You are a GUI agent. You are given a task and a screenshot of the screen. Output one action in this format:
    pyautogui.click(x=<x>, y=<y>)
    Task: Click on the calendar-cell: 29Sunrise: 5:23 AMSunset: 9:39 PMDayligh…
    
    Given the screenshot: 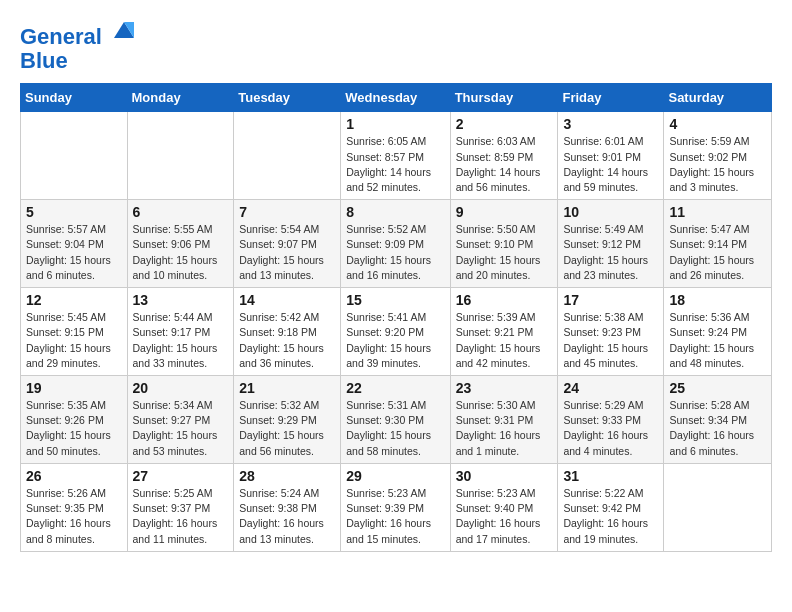 What is the action you would take?
    pyautogui.click(x=396, y=507)
    